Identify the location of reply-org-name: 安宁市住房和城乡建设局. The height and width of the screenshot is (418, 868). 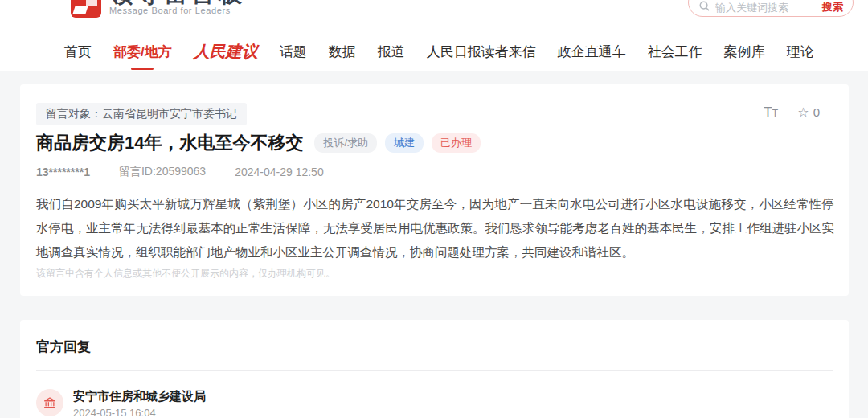
(140, 397).